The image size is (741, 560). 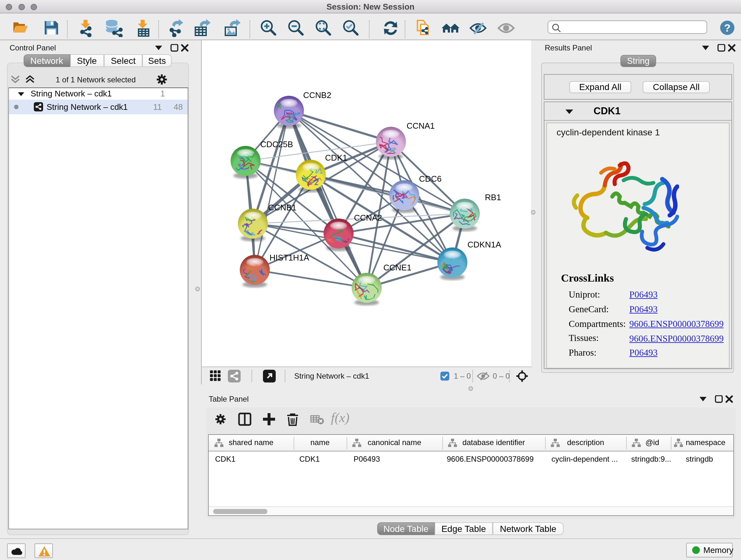 I want to click on svg-text: HIST1H1A, so click(x=289, y=258).